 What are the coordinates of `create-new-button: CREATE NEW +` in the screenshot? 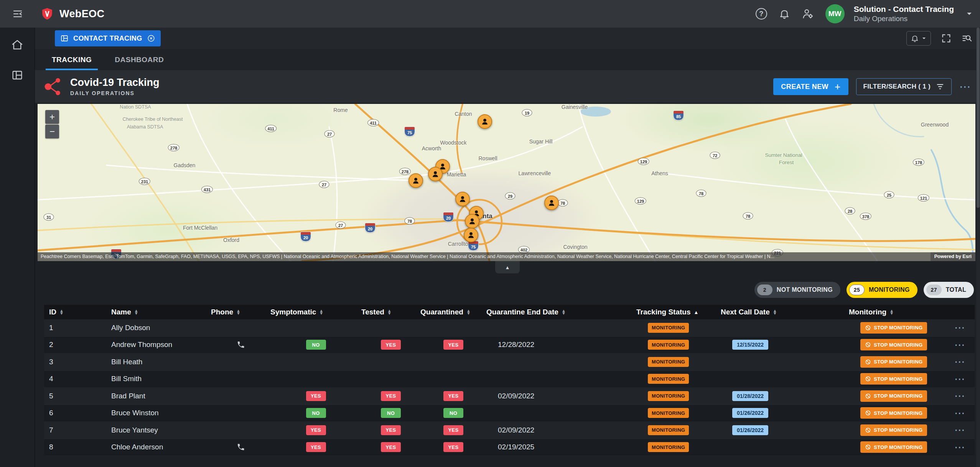 It's located at (811, 87).